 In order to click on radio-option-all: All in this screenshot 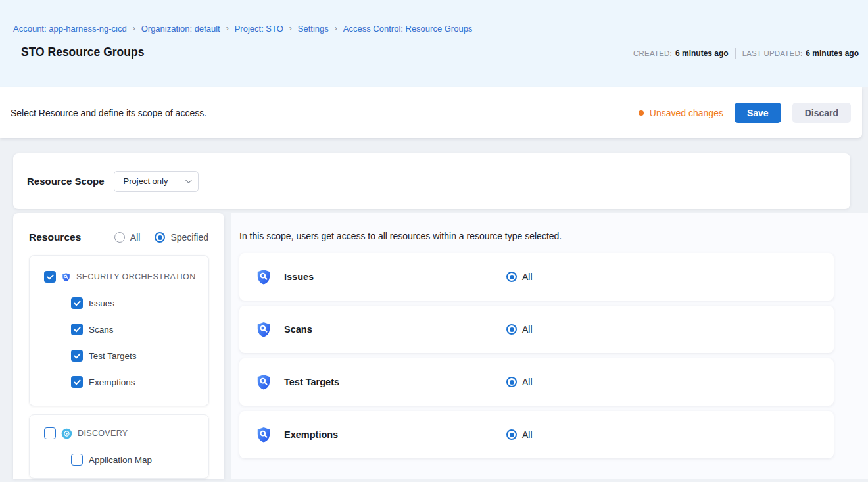, I will do `click(128, 237)`.